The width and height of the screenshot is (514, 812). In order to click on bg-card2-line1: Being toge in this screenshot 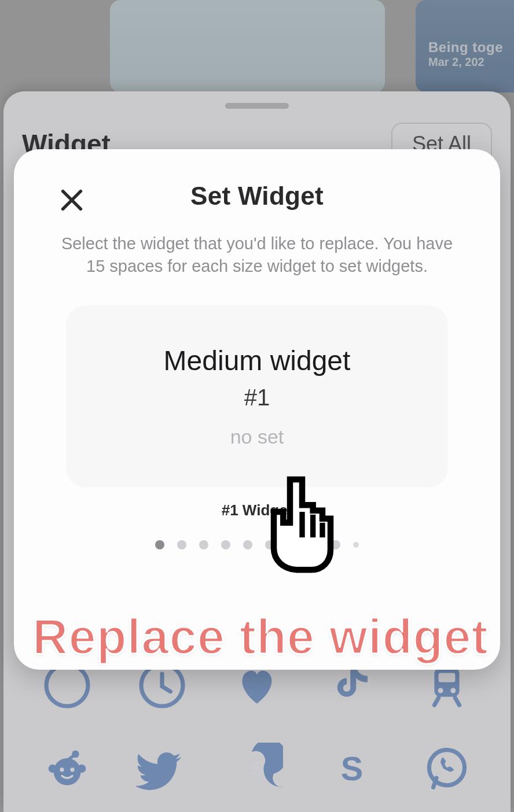, I will do `click(471, 47)`.